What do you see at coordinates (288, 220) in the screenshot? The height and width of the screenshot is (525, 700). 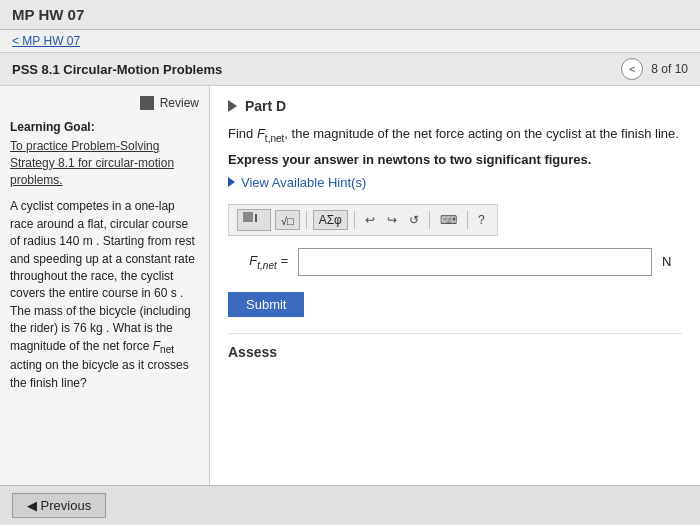 I see `math-mode-btn: √□` at bounding box center [288, 220].